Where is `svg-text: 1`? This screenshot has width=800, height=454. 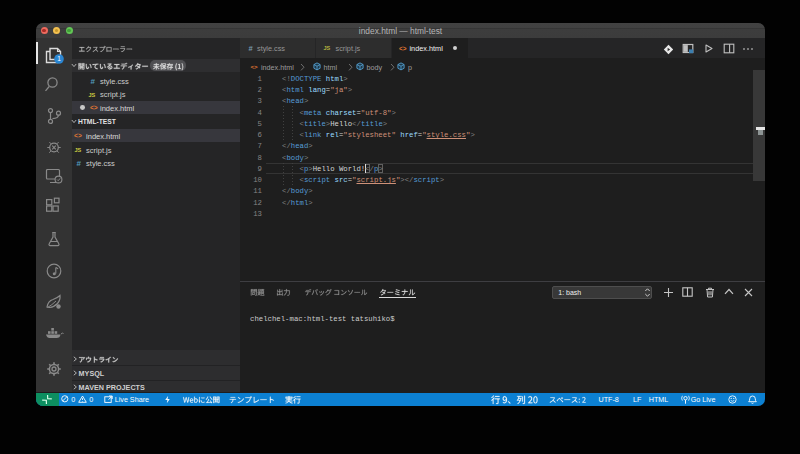 svg-text: 1 is located at coordinates (59, 58).